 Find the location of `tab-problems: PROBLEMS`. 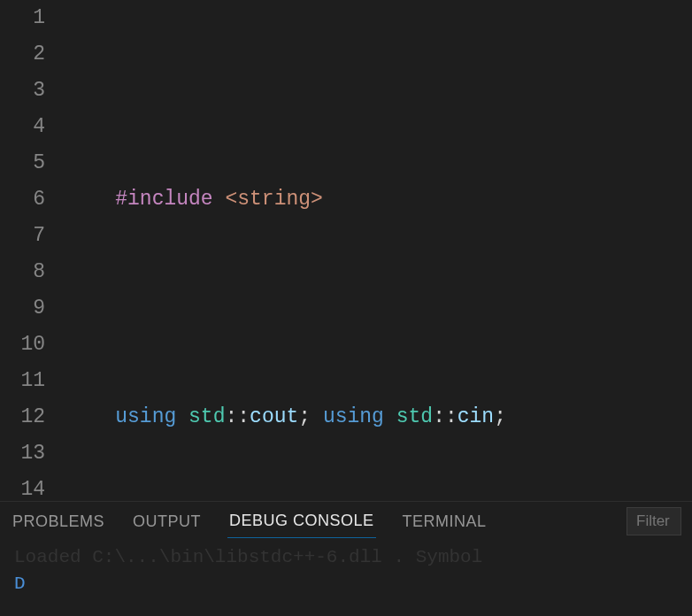

tab-problems: PROBLEMS is located at coordinates (58, 522).